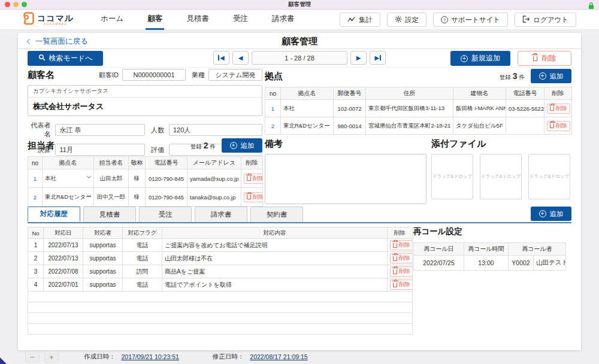 This screenshot has width=599, height=364. I want to click on history-content: 商品Aをご提案, so click(275, 272).